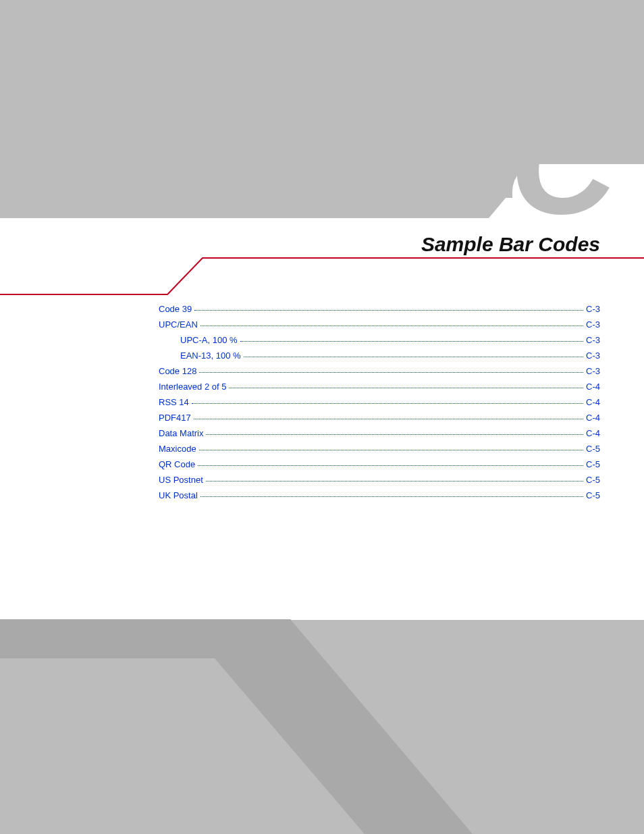 This screenshot has height=834, width=644. Describe the element at coordinates (192, 386) in the screenshot. I see `toc-label: Interleaved 2 of 5` at that location.